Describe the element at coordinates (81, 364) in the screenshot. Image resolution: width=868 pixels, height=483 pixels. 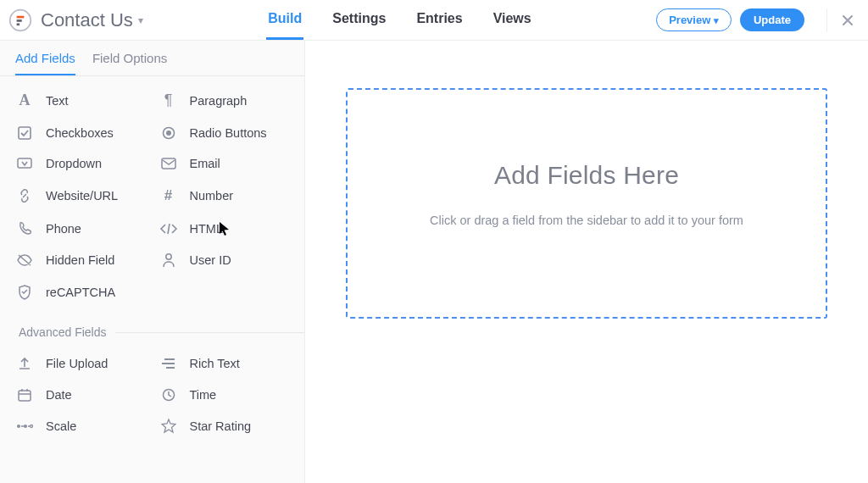
I see `field-file-upload: File Upload` at that location.